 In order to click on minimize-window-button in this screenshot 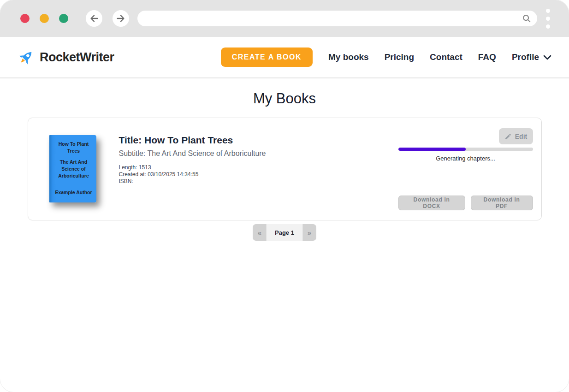, I will do `click(44, 18)`.